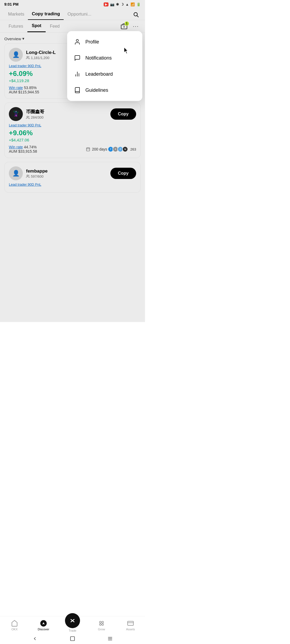  I want to click on bar-chart-icon, so click(77, 74).